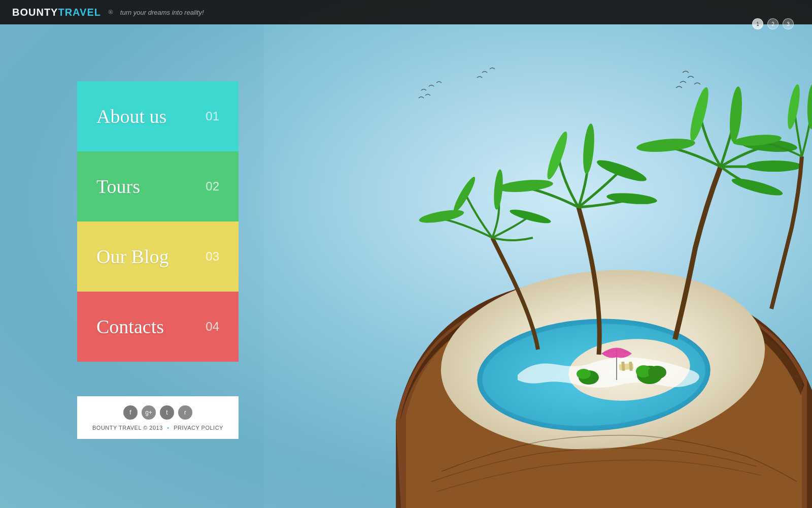 The width and height of the screenshot is (812, 508). What do you see at coordinates (158, 428) in the screenshot?
I see `footer-text: BOUNTY TRAVEL © 2013 • PRIVACY POLICY` at bounding box center [158, 428].